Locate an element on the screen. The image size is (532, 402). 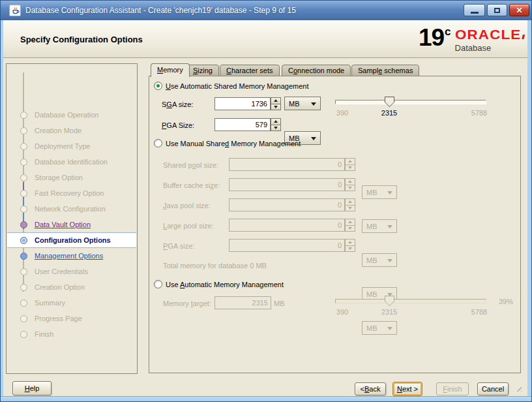
step-label: Progress Page is located at coordinates (59, 318).